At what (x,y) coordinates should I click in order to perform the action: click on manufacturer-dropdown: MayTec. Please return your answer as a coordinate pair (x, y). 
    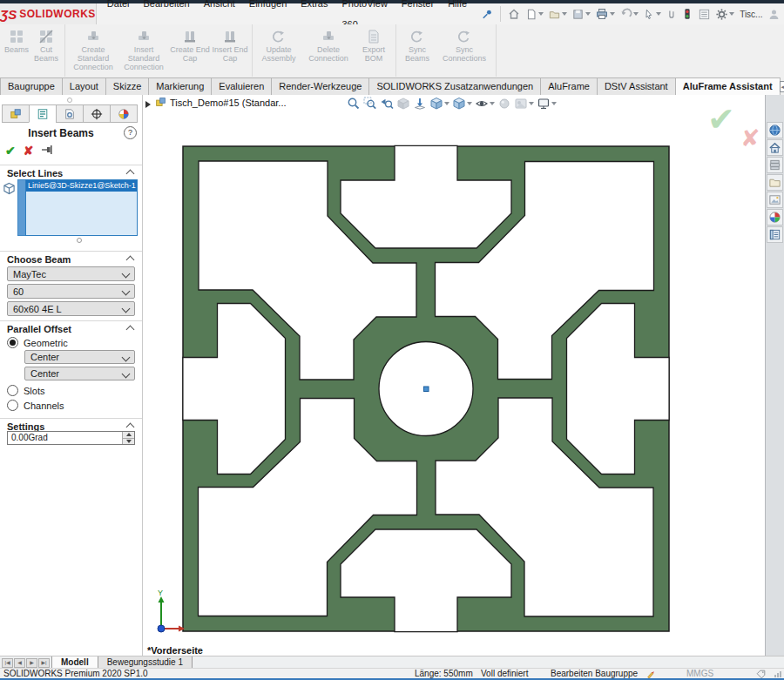
    Looking at the image, I should click on (71, 273).